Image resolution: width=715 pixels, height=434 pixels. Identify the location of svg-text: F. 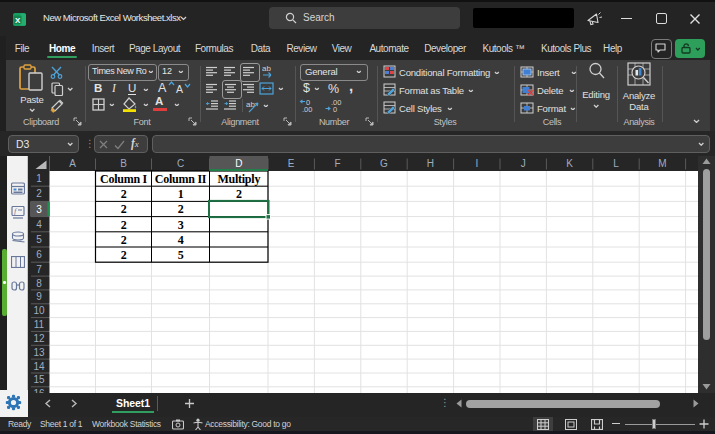
(338, 164).